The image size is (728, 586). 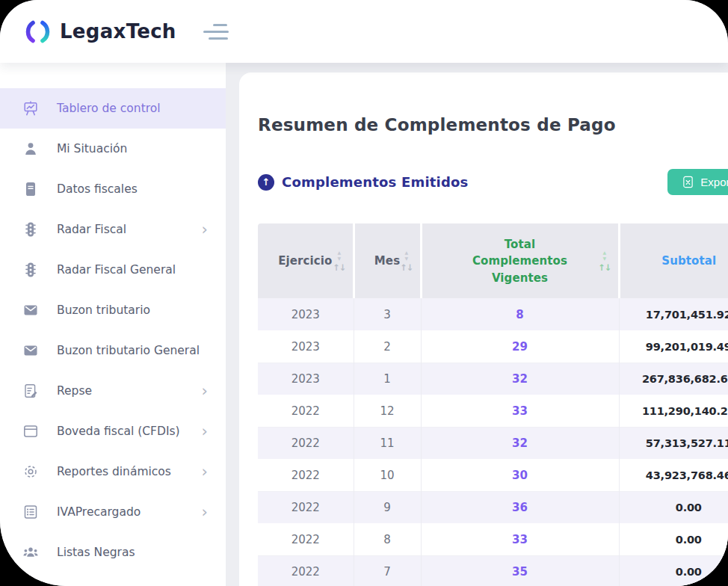 I want to click on list-icon, so click(x=31, y=512).